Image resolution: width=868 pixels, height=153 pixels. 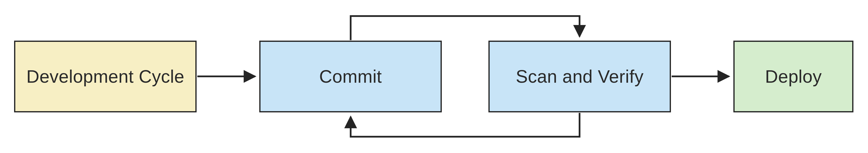 I want to click on arrow-commit-to-scan-top, so click(x=465, y=28).